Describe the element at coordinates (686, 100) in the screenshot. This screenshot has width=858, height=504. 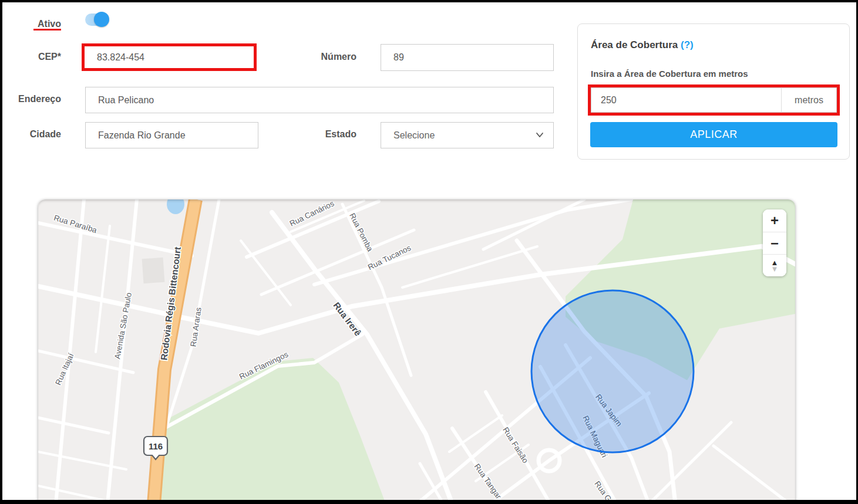
I see `coverage-radius-input` at that location.